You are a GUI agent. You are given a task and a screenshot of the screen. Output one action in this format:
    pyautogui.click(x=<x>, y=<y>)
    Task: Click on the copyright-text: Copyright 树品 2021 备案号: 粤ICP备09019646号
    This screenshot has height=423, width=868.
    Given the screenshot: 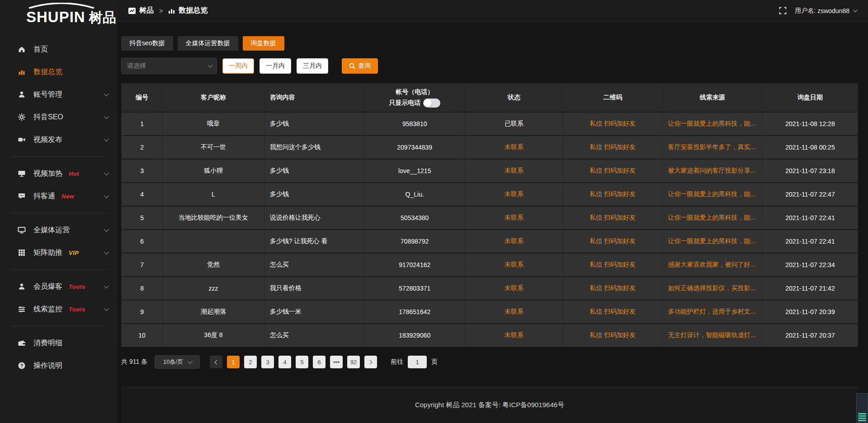 What is the action you would take?
    pyautogui.click(x=490, y=405)
    